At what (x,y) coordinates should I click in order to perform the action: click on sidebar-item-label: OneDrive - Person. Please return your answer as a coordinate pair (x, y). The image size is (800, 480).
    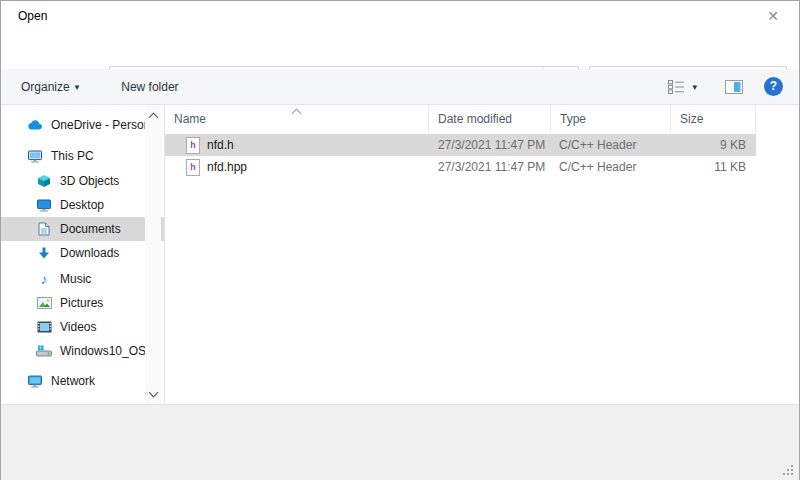
    Looking at the image, I should click on (100, 125).